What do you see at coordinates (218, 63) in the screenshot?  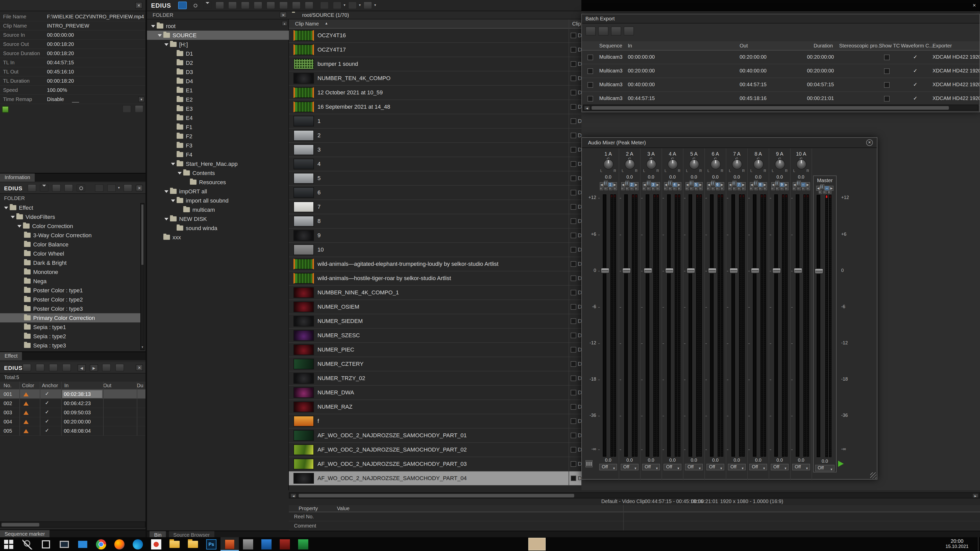 I see `bin-tree-item: D2` at bounding box center [218, 63].